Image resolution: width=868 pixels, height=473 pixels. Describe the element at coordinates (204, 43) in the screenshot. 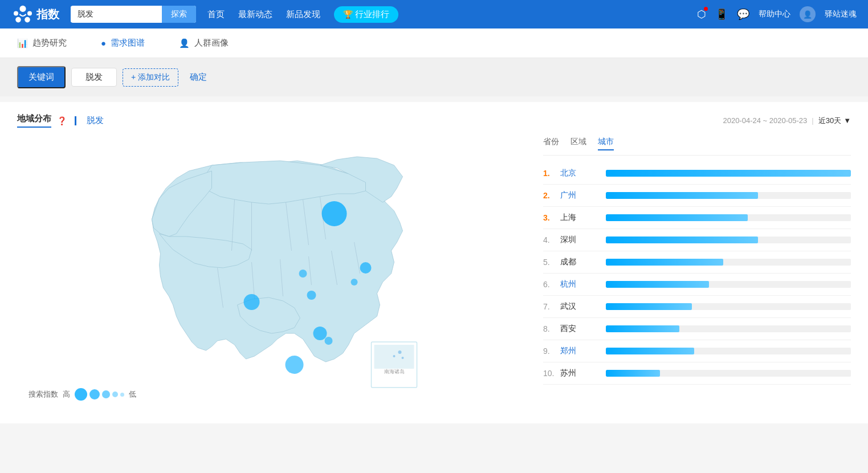

I see `subnav-portrait: 👤 人群画像` at that location.